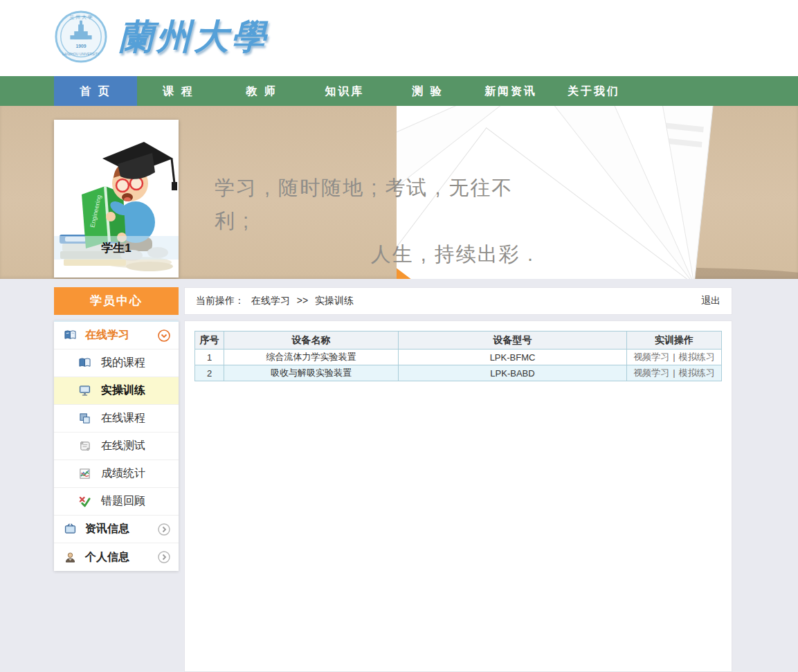  What do you see at coordinates (116, 363) in the screenshot?
I see `sidebar-item-my-courses: 我的课程` at bounding box center [116, 363].